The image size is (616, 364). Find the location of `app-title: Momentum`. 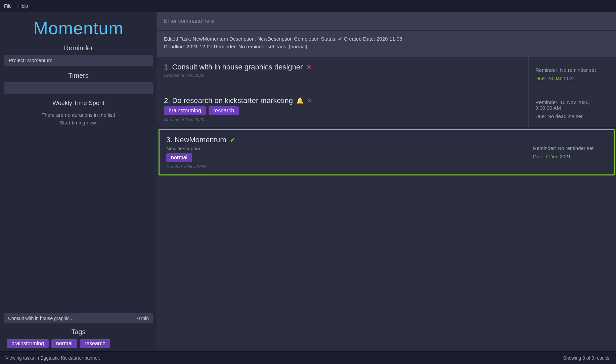

app-title: Momentum is located at coordinates (79, 27).